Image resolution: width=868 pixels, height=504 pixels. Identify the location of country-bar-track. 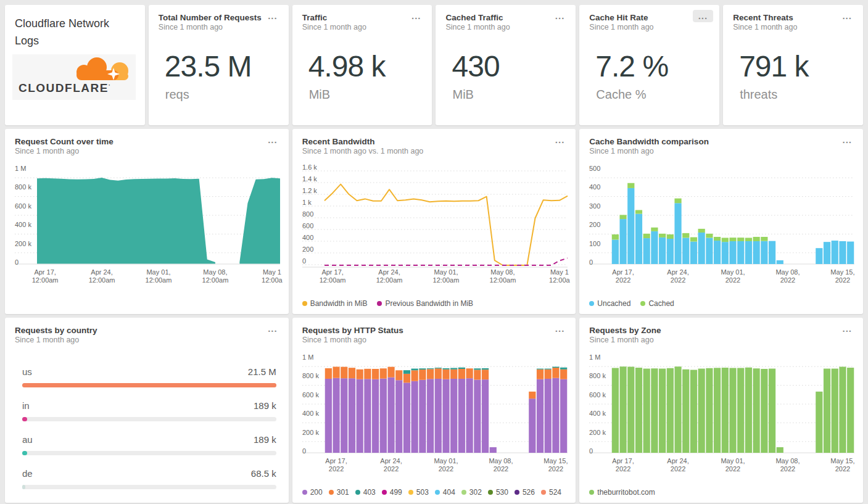
(149, 487).